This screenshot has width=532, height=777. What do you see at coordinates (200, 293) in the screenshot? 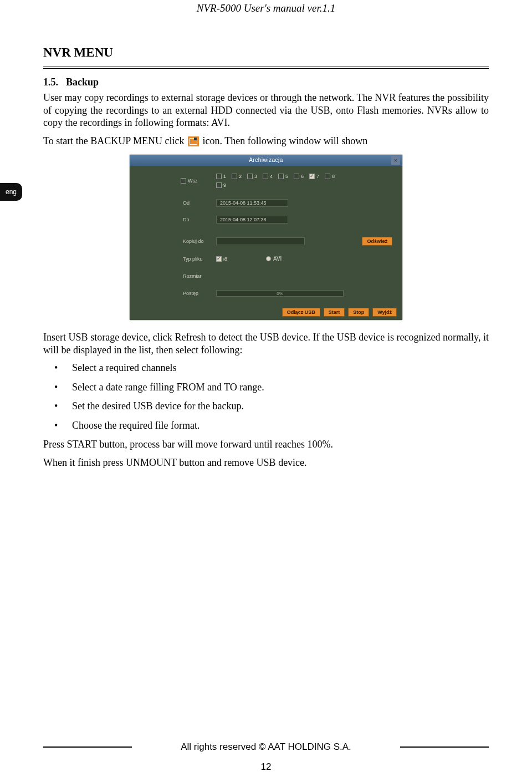
I see `label-progress: Postęp` at bounding box center [200, 293].